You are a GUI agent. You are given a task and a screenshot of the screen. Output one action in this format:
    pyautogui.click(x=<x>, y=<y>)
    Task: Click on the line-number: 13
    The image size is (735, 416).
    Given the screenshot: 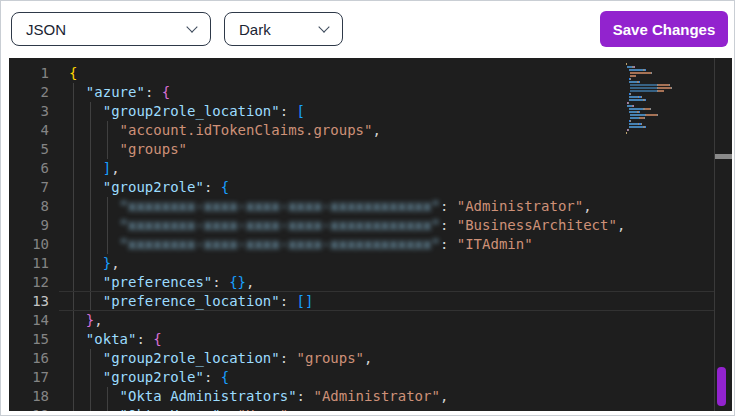 What is the action you would take?
    pyautogui.click(x=29, y=302)
    